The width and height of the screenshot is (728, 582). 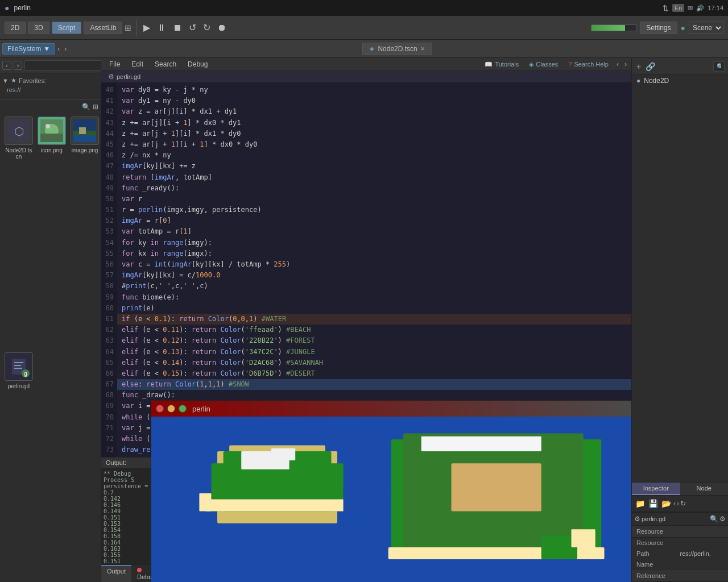 I want to click on window-minimize-button, so click(x=171, y=409).